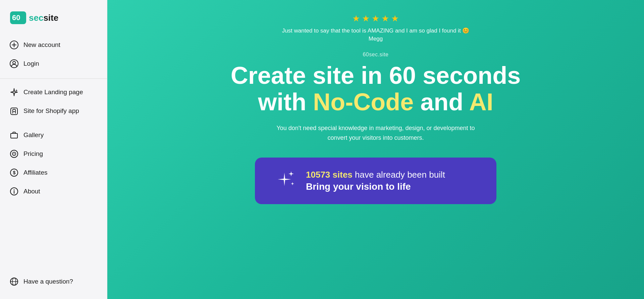  I want to click on sidebar-item-affiliates: $ Affiliates, so click(54, 173).